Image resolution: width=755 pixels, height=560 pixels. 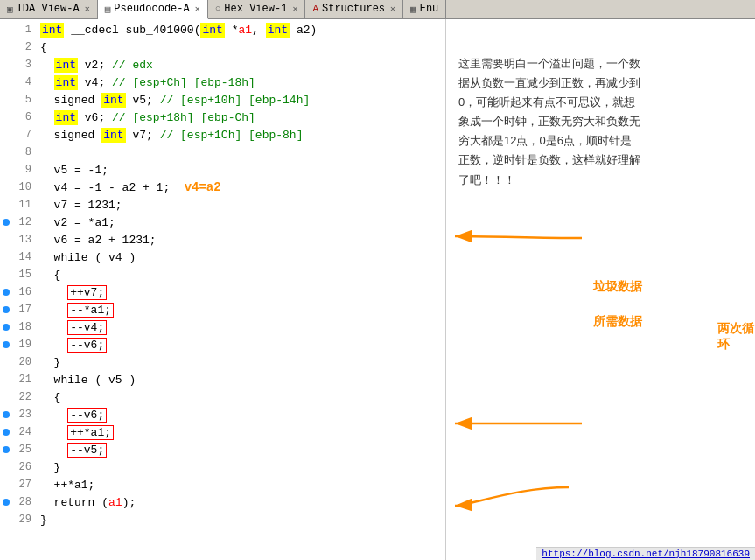 What do you see at coordinates (378, 10) in the screenshot?
I see `tab-bar: ▣ IDA View-A ✕ ▤ Pseudocode-A ✕ ○ Hex Vi…` at bounding box center [378, 10].